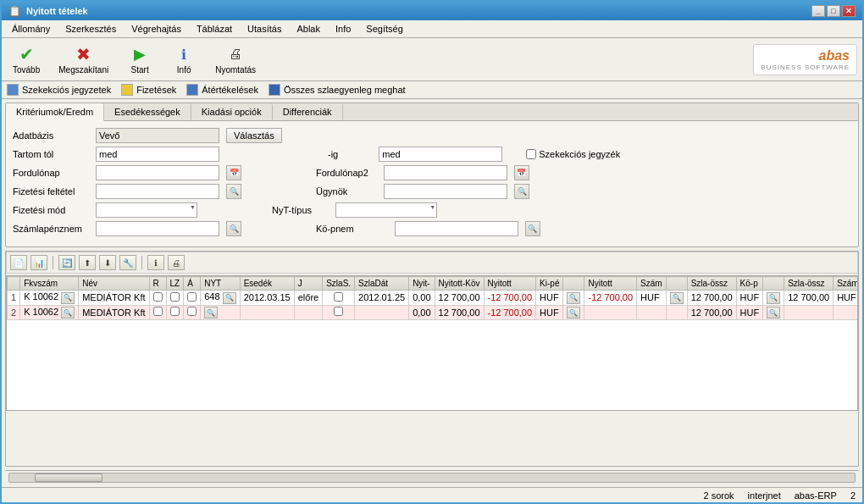 The image size is (864, 504). What do you see at coordinates (220, 284) in the screenshot?
I see `col-nyt: NYT` at bounding box center [220, 284].